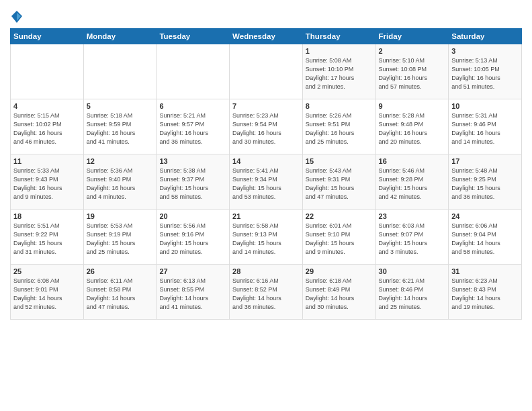 This screenshot has height=411, width=532. Describe the element at coordinates (266, 127) in the screenshot. I see `calendar-week-row: 4Sunrise: 5:15 AM Sunset: 10:02 PM Dayli…` at that location.